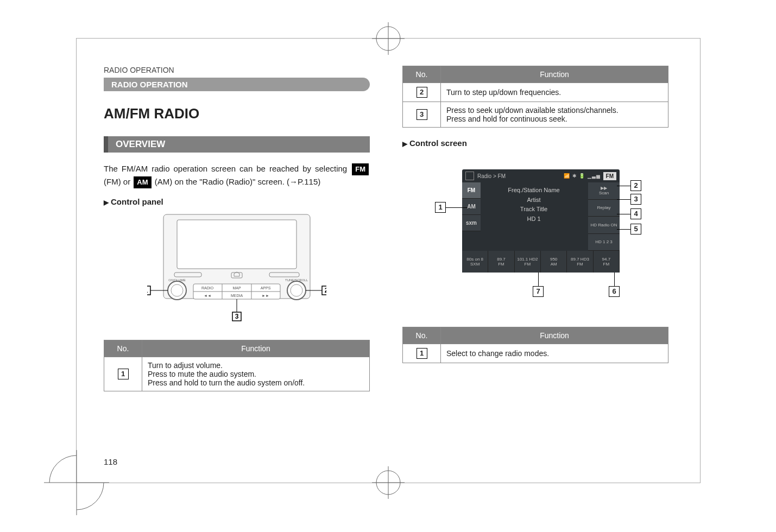  What do you see at coordinates (475, 262) in the screenshot?
I see `preset-1: 80s on 8SXM` at bounding box center [475, 262].